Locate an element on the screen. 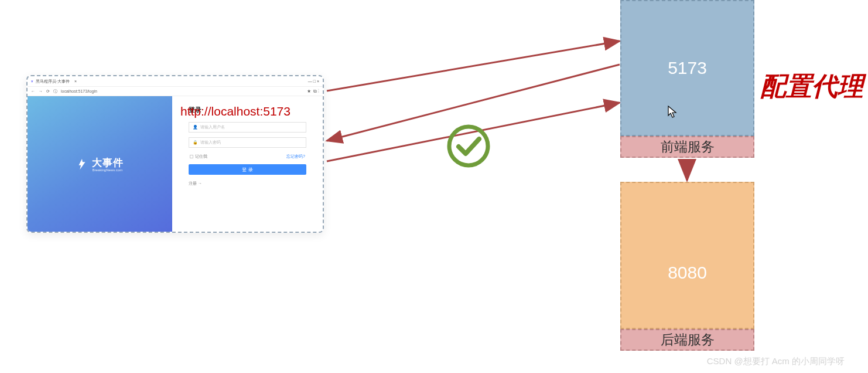 Image resolution: width=868 pixels, height=373 pixels. forgot-password-link: 忘记密码? is located at coordinates (296, 157).